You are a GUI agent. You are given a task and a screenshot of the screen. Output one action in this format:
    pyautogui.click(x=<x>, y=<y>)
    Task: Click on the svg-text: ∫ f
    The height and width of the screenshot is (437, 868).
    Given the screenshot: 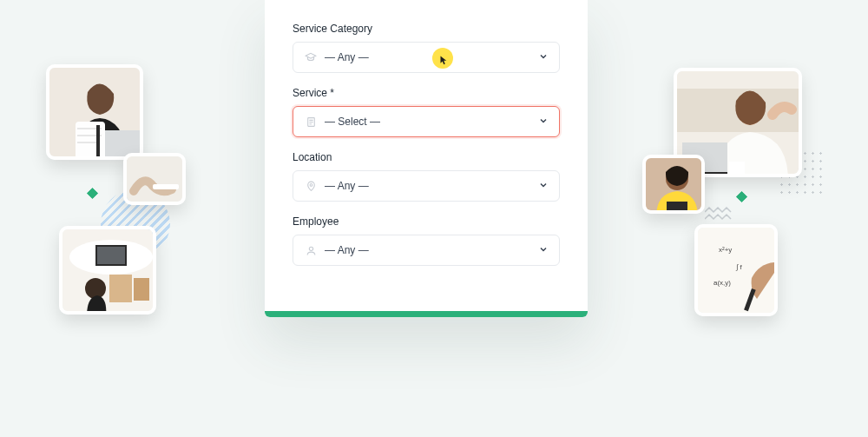 What is the action you would take?
    pyautogui.click(x=739, y=268)
    